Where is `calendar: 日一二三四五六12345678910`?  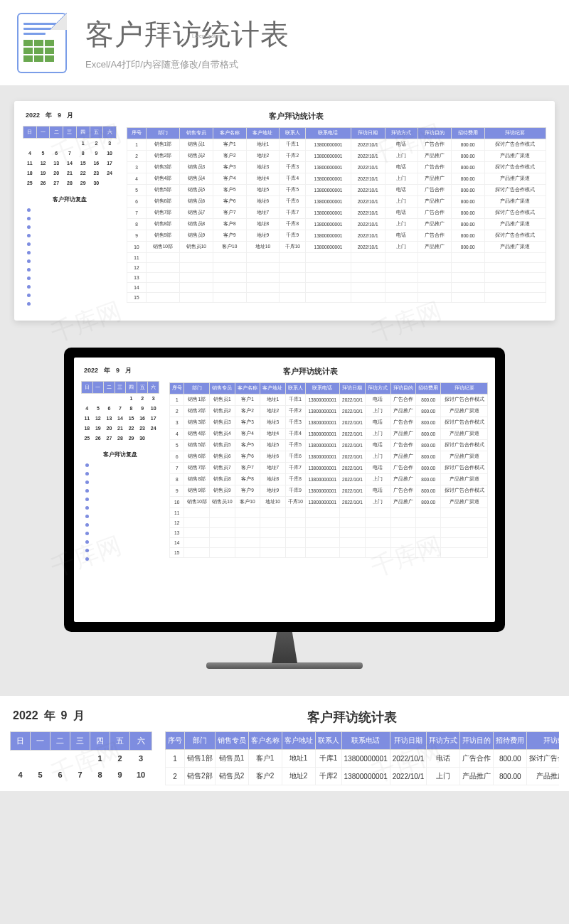
calendar: 日一二三四五六12345678910 is located at coordinates (81, 758).